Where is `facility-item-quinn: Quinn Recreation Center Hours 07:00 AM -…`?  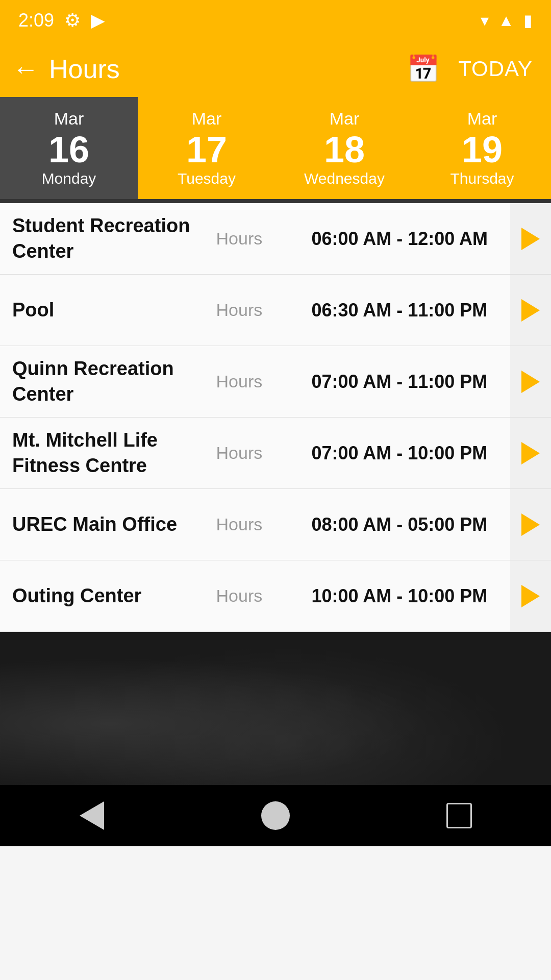
facility-item-quinn: Quinn Recreation Center Hours 07:00 AM -… is located at coordinates (276, 382).